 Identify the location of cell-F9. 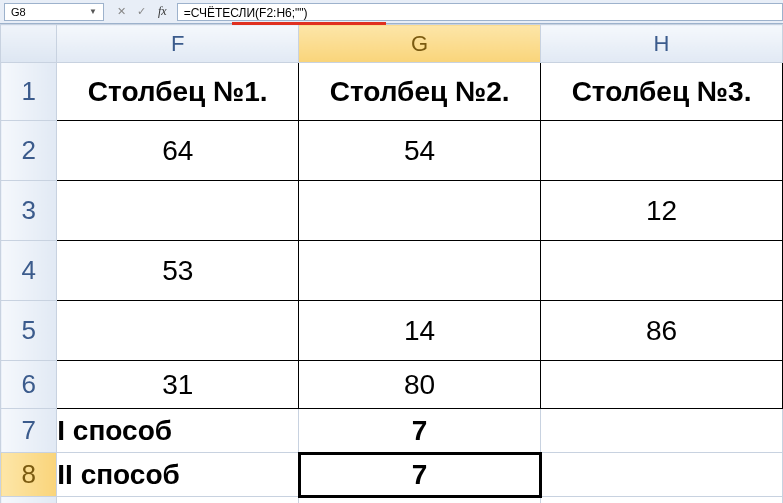
(178, 500).